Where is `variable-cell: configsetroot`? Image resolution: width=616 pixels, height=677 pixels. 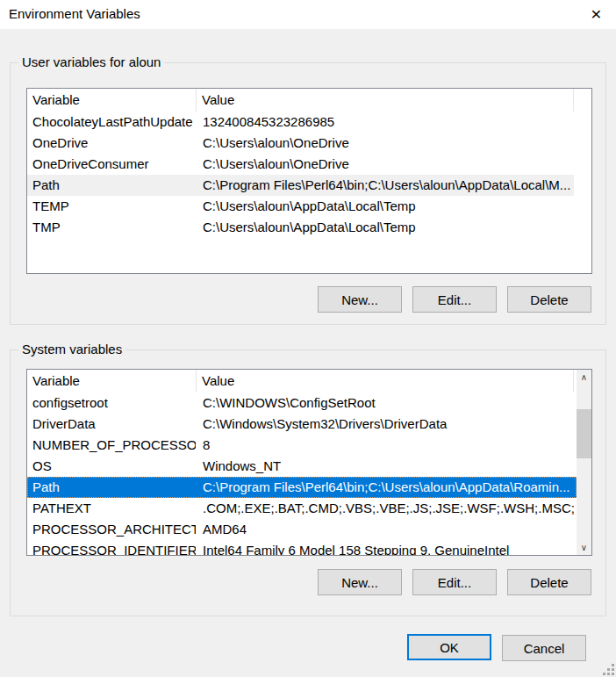 variable-cell: configsetroot is located at coordinates (111, 403).